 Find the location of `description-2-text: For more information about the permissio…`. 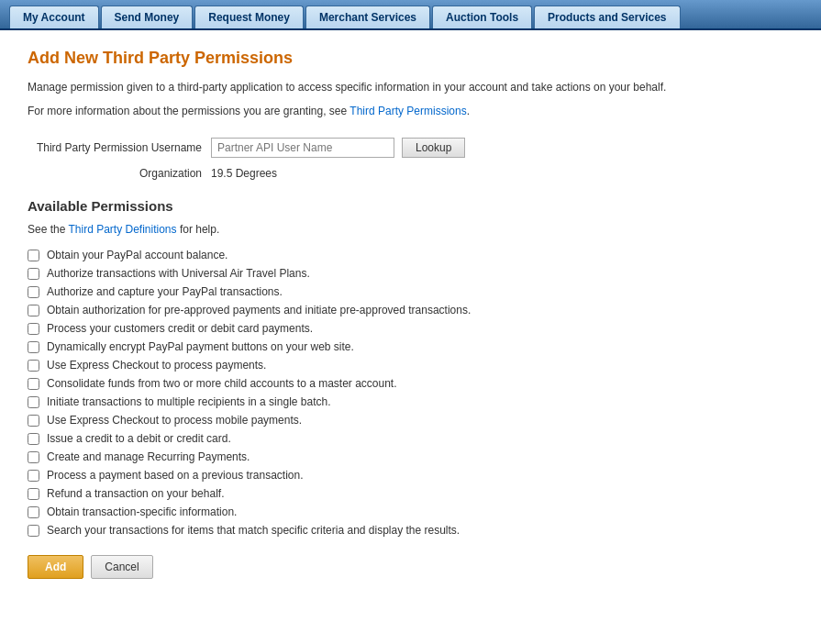

description-2-text: For more information about the permissio… is located at coordinates (187, 111).